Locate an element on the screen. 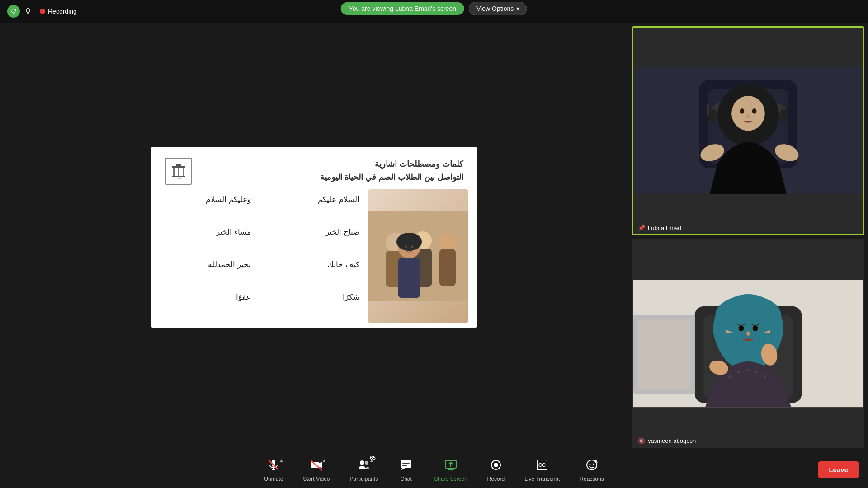  start-video-label: Start Video is located at coordinates (316, 479).